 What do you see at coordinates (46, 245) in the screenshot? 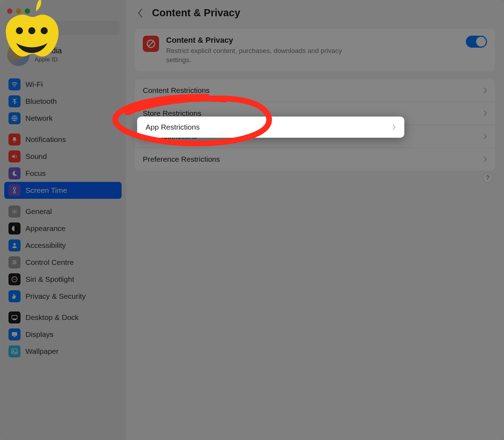
I see `sidebar-item-label: Accessibility` at bounding box center [46, 245].